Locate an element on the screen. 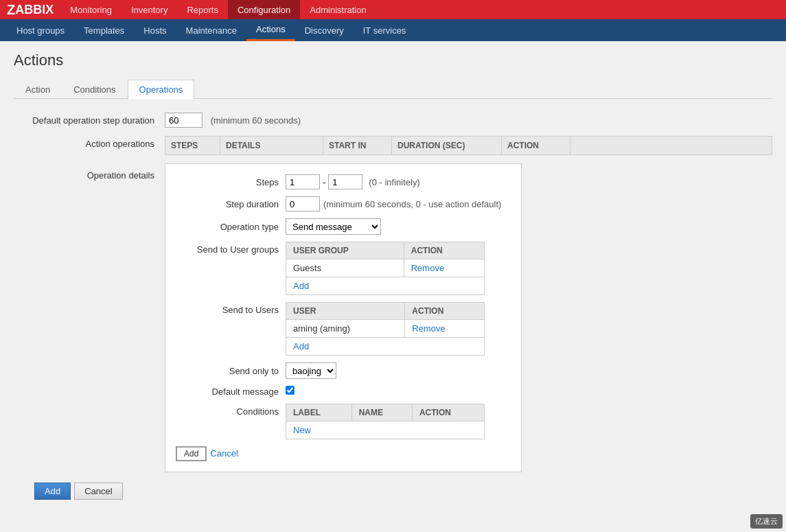 This screenshot has height=532, width=786. steps-inputs: - (0 - infinitely) is located at coordinates (353, 182).